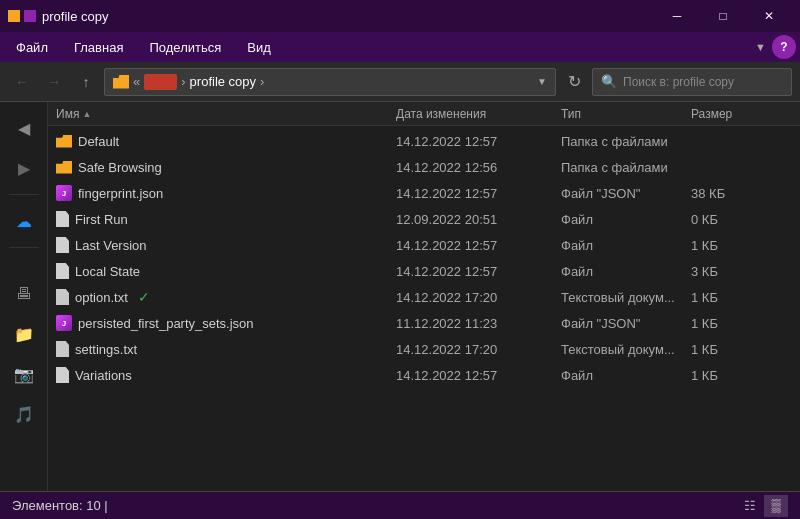  What do you see at coordinates (424, 375) in the screenshot?
I see `table-row: Variations 14.12.2022 12:57 Файл 1 КБ` at bounding box center [424, 375].